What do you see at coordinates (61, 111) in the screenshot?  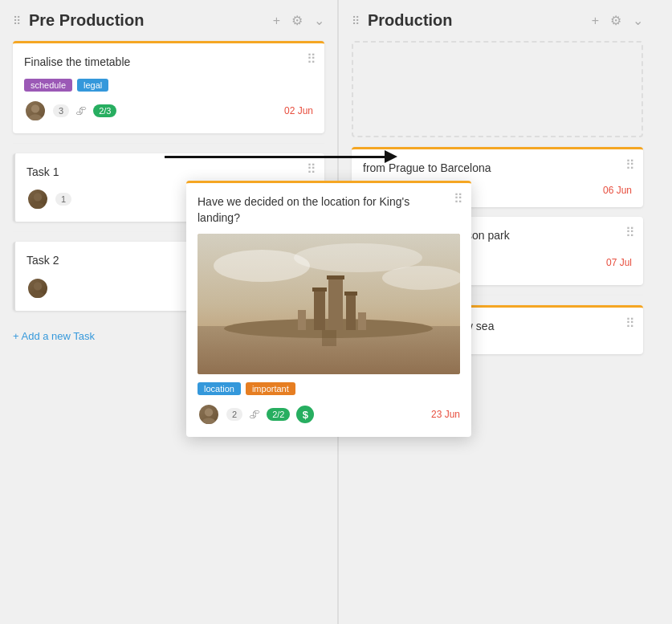 I see `comment-count: 3` at bounding box center [61, 111].